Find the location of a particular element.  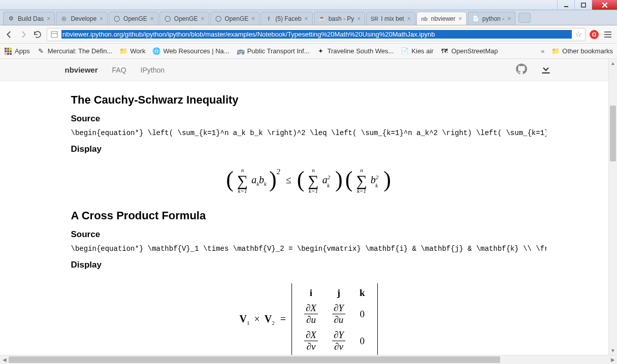

heading-source-1: Source is located at coordinates (309, 119).